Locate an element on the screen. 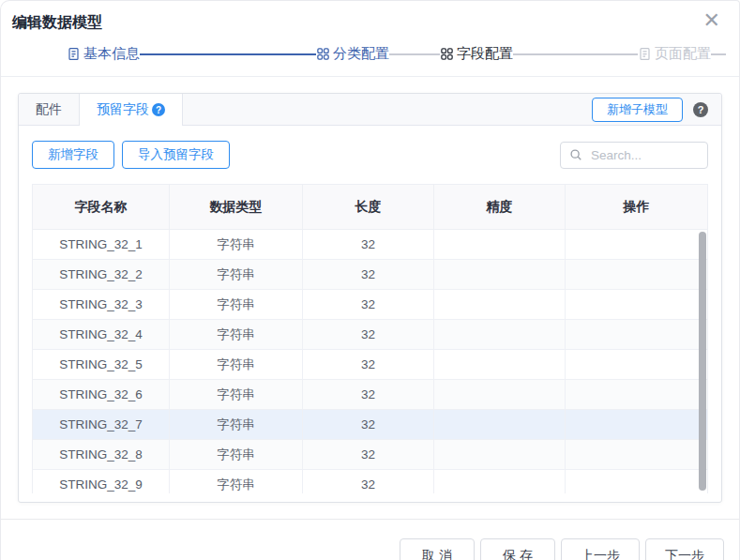 This screenshot has width=740, height=560. table-toolbar: 新增字段 导入预留字段 is located at coordinates (370, 155).